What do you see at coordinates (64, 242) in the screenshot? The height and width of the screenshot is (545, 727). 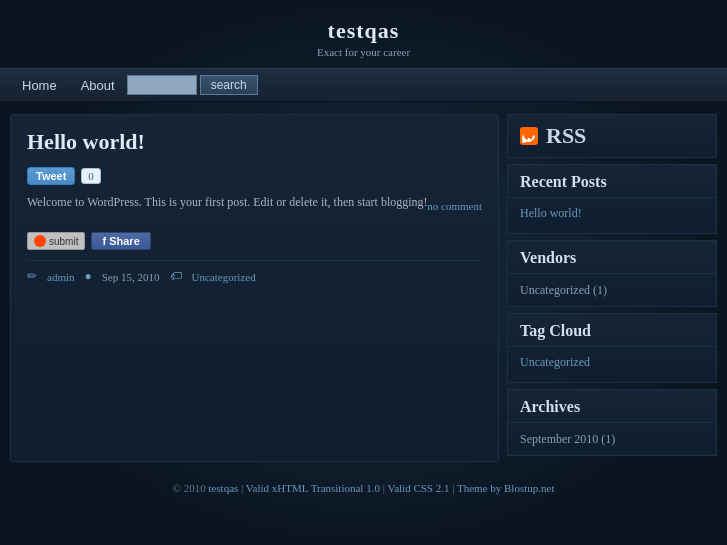 I see `reddit-label: submit` at bounding box center [64, 242].